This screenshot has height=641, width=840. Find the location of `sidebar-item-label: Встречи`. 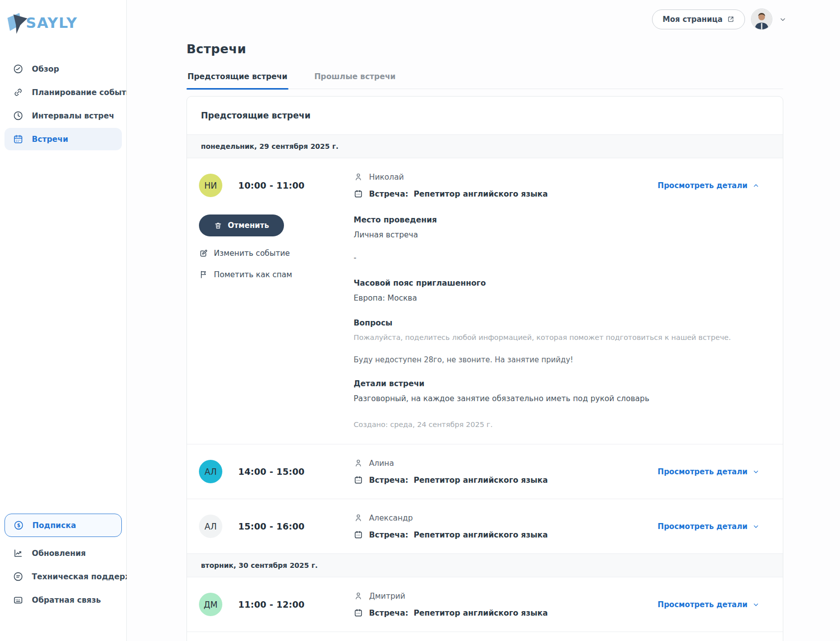

sidebar-item-label: Встречи is located at coordinates (50, 139).